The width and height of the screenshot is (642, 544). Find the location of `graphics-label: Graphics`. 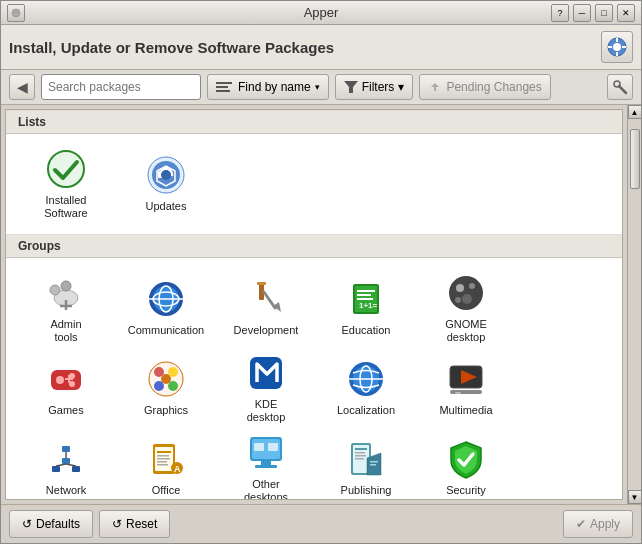

graphics-label: Graphics is located at coordinates (166, 410).